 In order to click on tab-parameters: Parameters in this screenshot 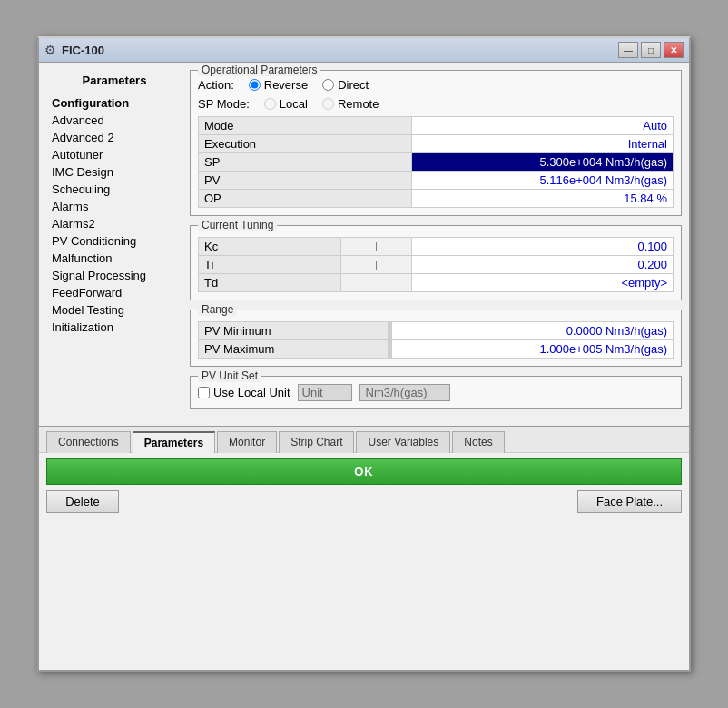, I will do `click(174, 442)`.